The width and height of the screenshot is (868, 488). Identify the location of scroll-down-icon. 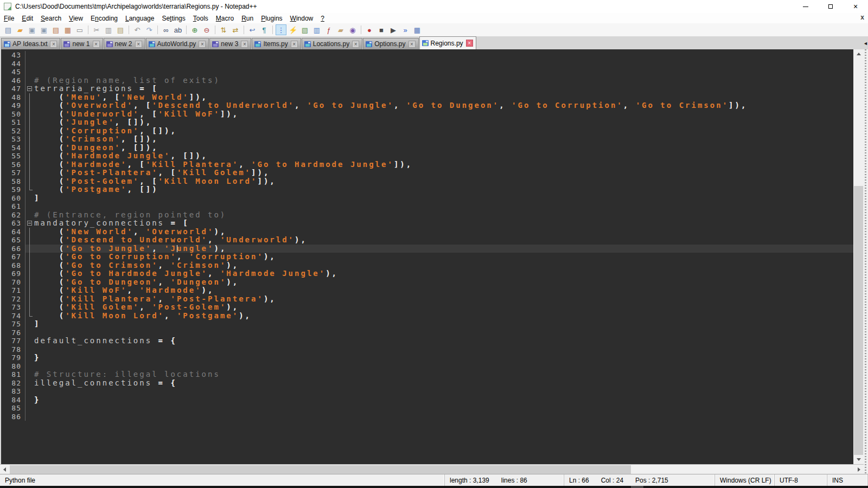
(858, 460).